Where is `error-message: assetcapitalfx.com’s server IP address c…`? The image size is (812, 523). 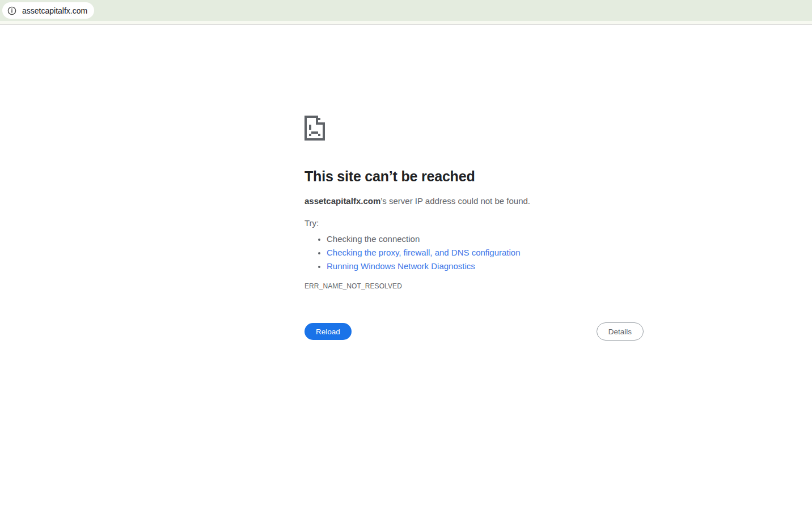 error-message: assetcapitalfx.com’s server IP address c… is located at coordinates (474, 201).